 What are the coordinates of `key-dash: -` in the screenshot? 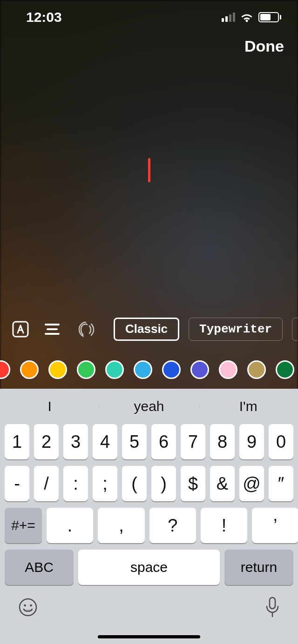 It's located at (17, 484).